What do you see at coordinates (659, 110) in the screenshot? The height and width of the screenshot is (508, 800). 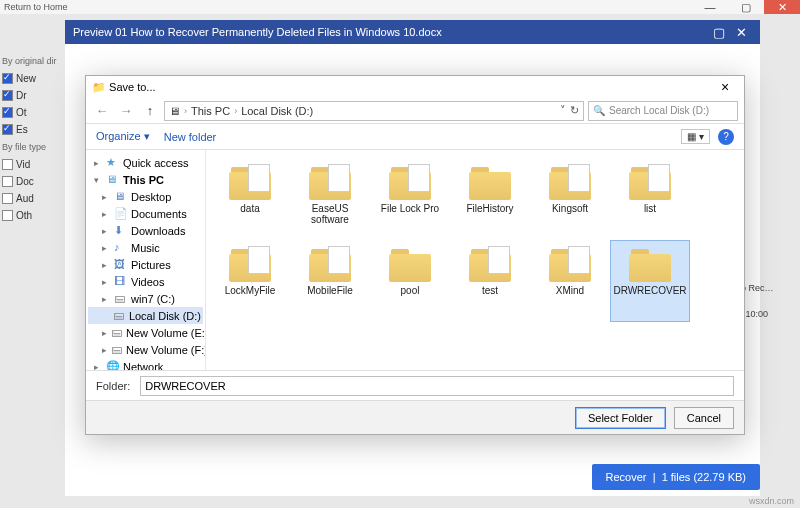 I see `search-placeholder: Search Local Disk (D:)` at bounding box center [659, 110].